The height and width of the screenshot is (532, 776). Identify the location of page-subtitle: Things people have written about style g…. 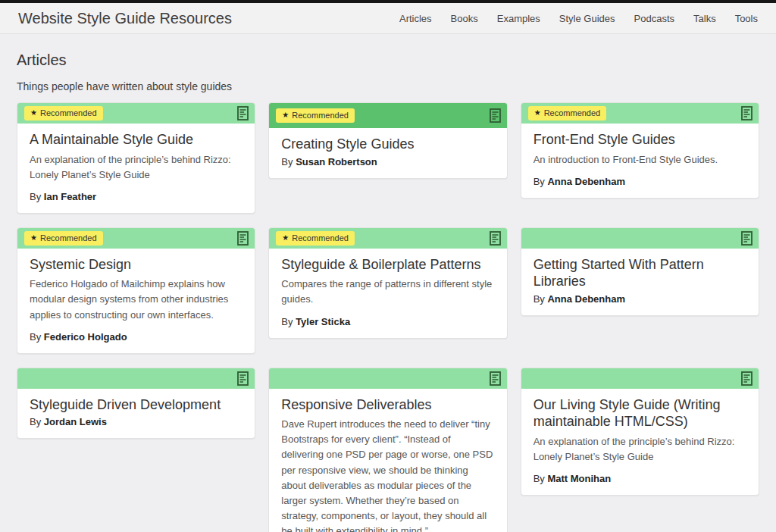
(388, 86).